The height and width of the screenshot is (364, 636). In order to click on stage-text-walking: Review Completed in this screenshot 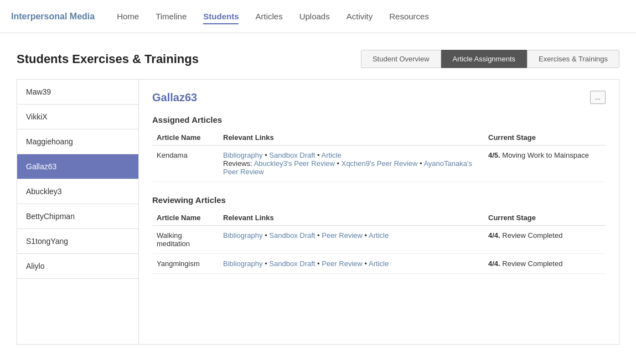, I will do `click(532, 236)`.